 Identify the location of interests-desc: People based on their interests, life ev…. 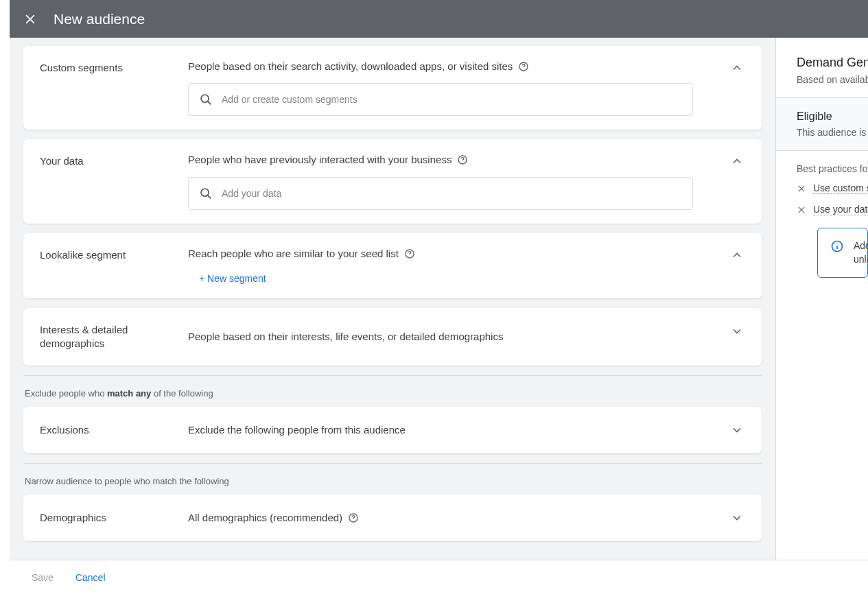
(346, 337).